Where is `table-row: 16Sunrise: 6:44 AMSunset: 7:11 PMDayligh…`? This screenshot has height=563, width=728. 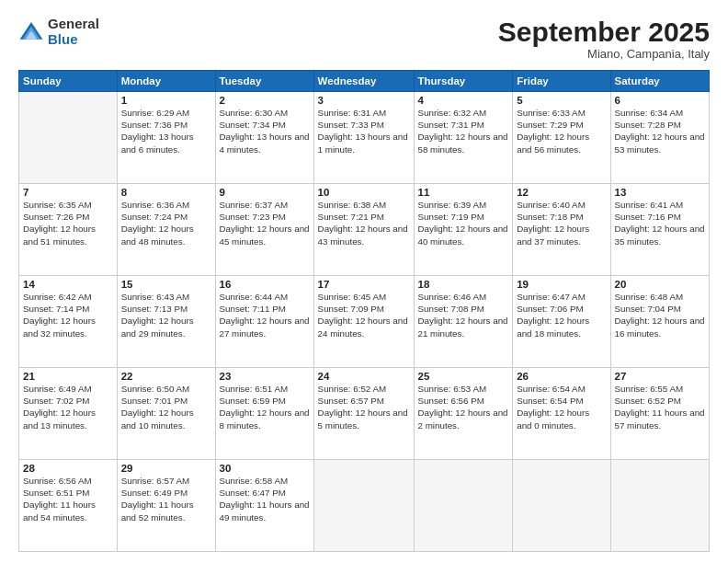
table-row: 16Sunrise: 6:44 AMSunset: 7:11 PMDayligh… is located at coordinates (265, 322).